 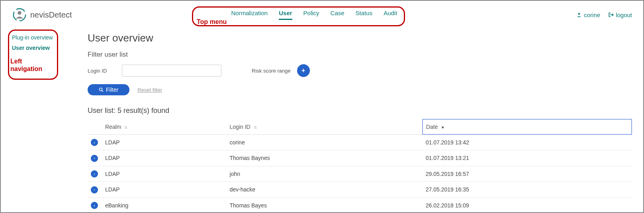 What do you see at coordinates (443, 127) in the screenshot?
I see `caret-down-icon: ▾` at bounding box center [443, 127].